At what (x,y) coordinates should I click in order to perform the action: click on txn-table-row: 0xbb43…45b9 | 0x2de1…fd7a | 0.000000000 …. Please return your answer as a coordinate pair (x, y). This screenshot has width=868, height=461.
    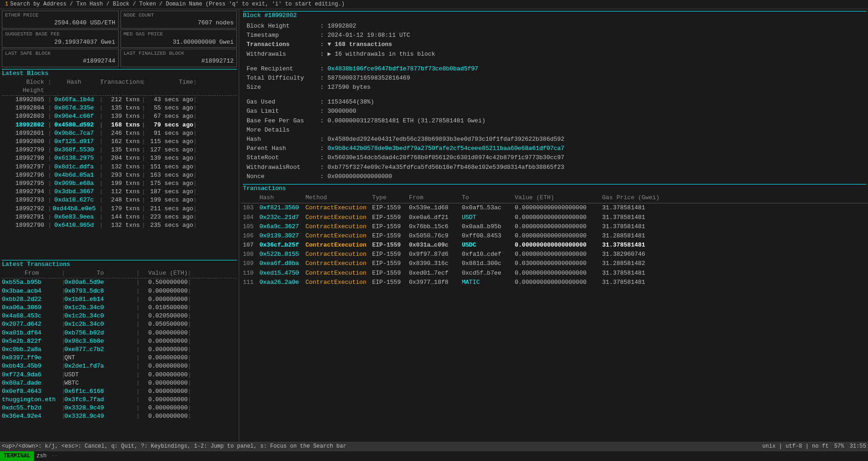
    Looking at the image, I should click on (120, 366).